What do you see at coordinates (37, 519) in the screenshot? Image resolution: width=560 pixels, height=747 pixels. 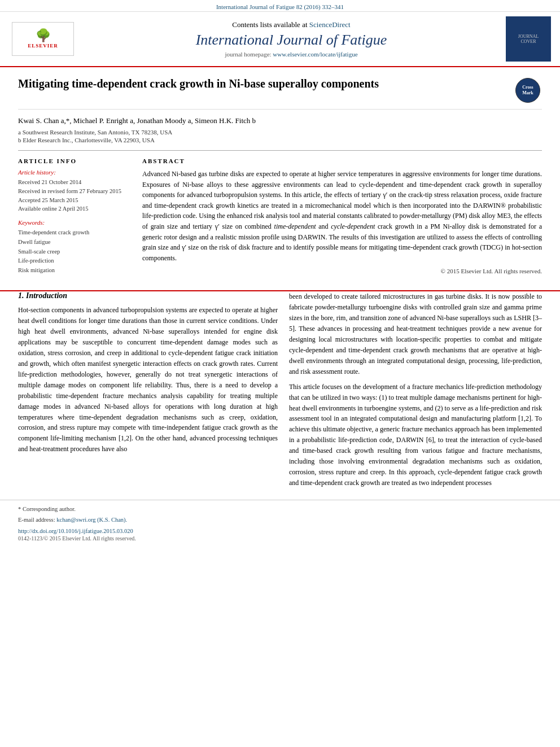 I see `email-label: E-mail address:` at bounding box center [37, 519].